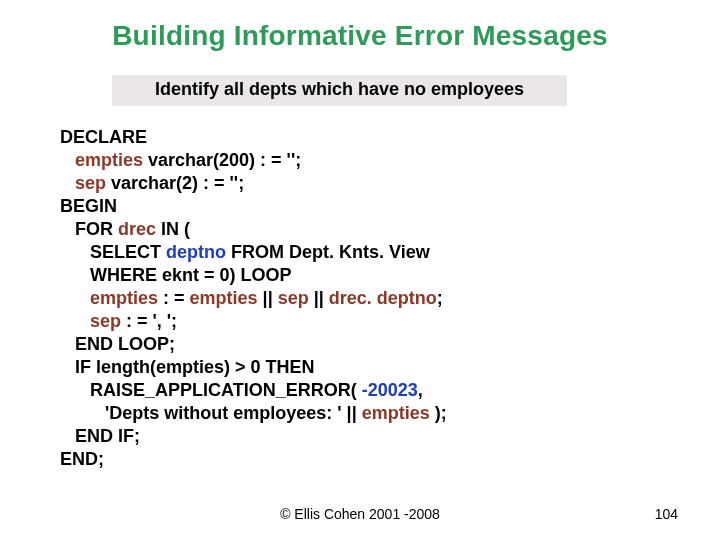 Image resolution: width=720 pixels, height=540 pixels. Describe the element at coordinates (175, 183) in the screenshot. I see `code-line-3-rest: varchar(2) : = '';` at that location.